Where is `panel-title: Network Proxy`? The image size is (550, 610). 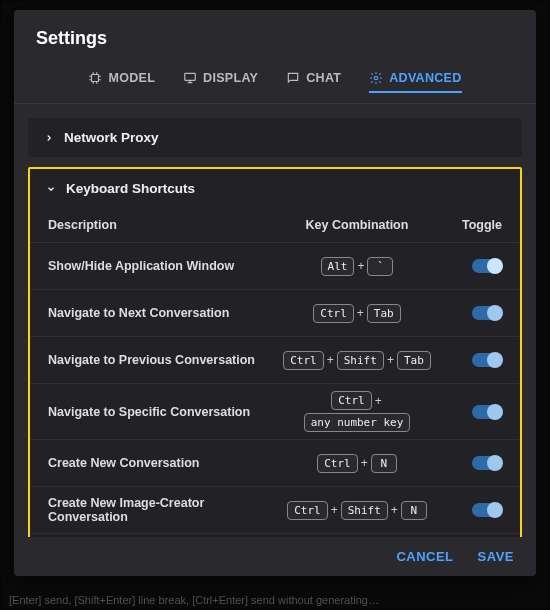 panel-title: Network Proxy is located at coordinates (112, 138).